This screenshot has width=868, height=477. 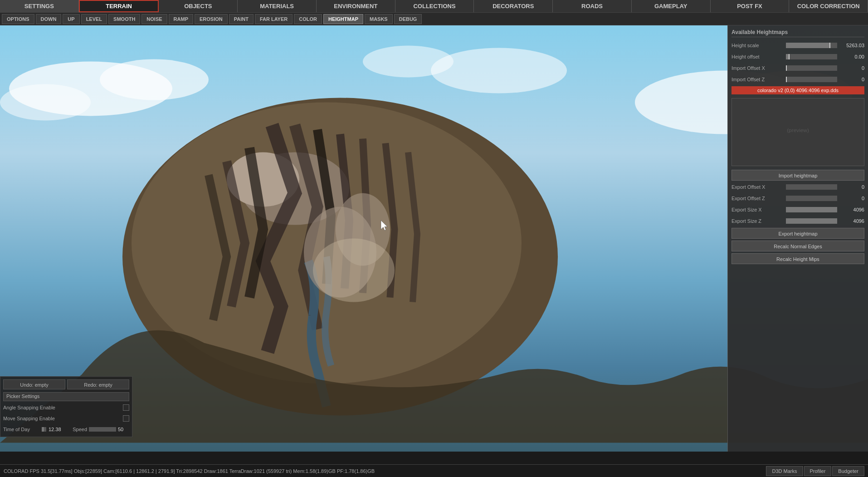 I want to click on btn-far-layer: FAR LAYER, so click(x=274, y=19).